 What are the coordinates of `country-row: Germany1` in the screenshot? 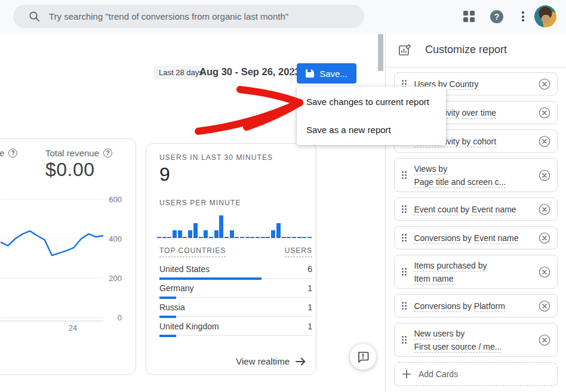 It's located at (236, 291).